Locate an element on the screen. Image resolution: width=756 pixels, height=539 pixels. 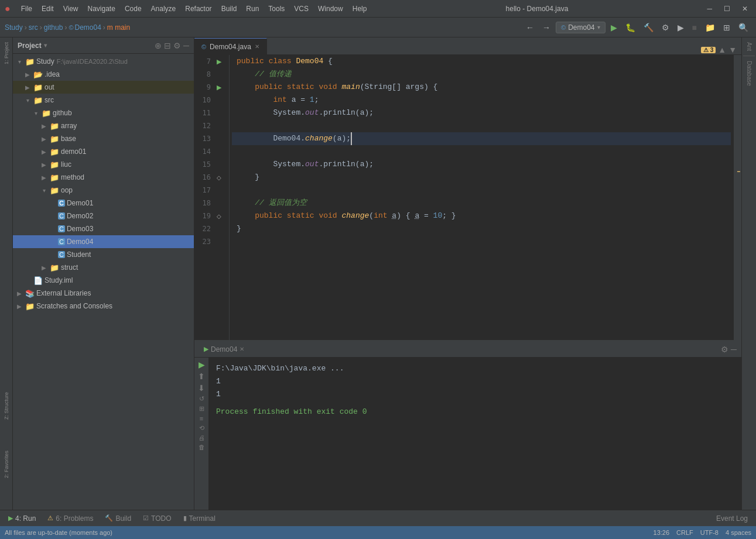
tree-item-liuc: ▶ 📁 liuc is located at coordinates (103, 164).